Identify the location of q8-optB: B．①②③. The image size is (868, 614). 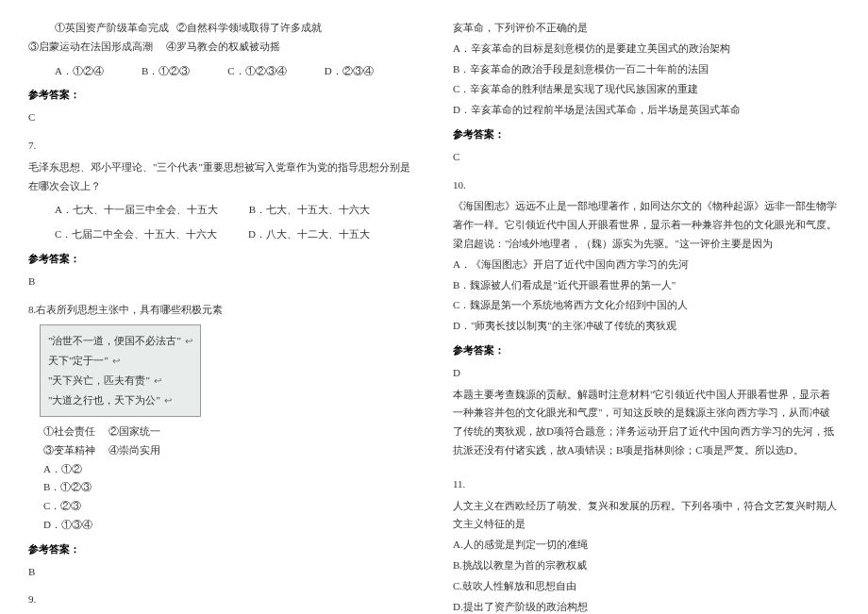
(222, 488).